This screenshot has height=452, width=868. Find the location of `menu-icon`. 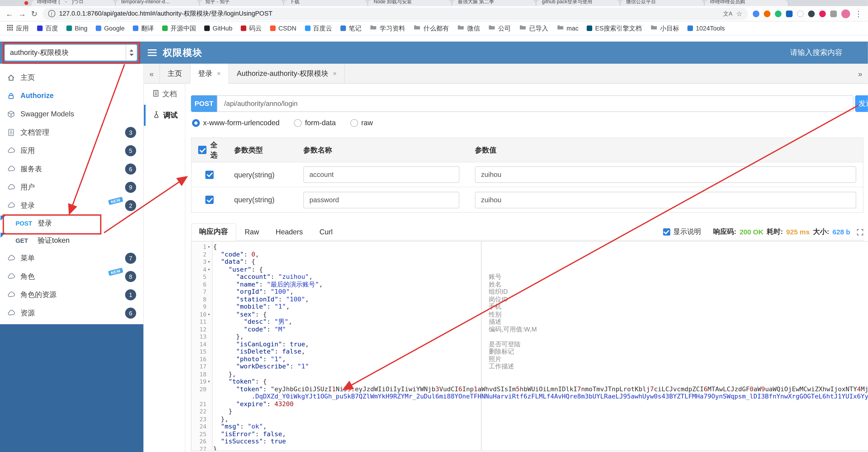

menu-icon is located at coordinates (152, 53).